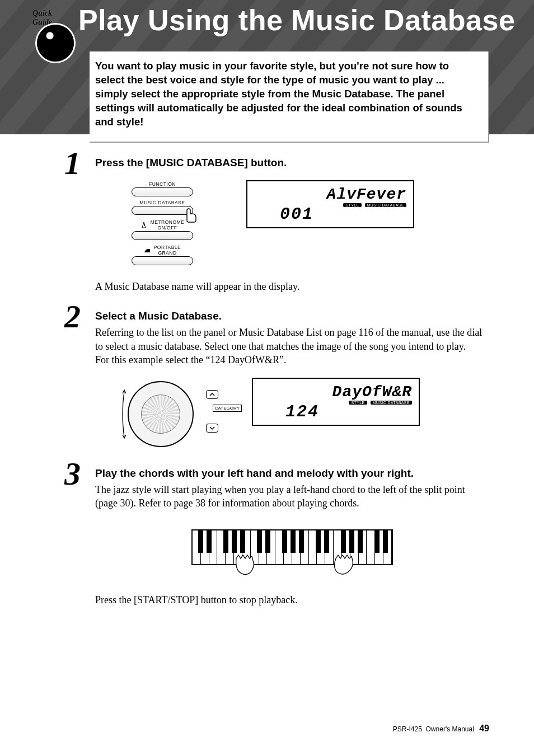  What do you see at coordinates (53, 18) in the screenshot?
I see `quick-guide-label: Quick Guide` at bounding box center [53, 18].